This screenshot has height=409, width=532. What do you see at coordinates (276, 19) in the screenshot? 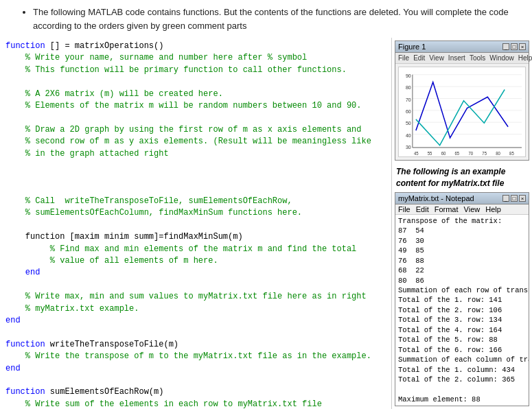
I see `instruction-text: The following MATLAB code contains funct…` at bounding box center [276, 19].